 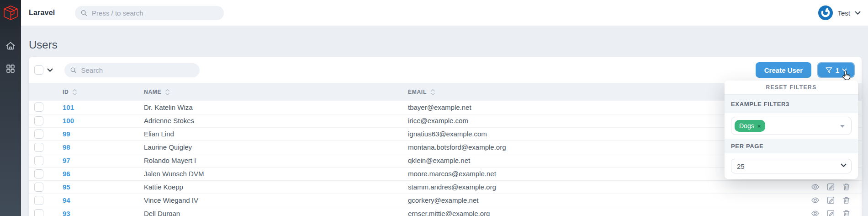 What do you see at coordinates (276, 92) in the screenshot?
I see `sort-column-name: NAME` at bounding box center [276, 92].